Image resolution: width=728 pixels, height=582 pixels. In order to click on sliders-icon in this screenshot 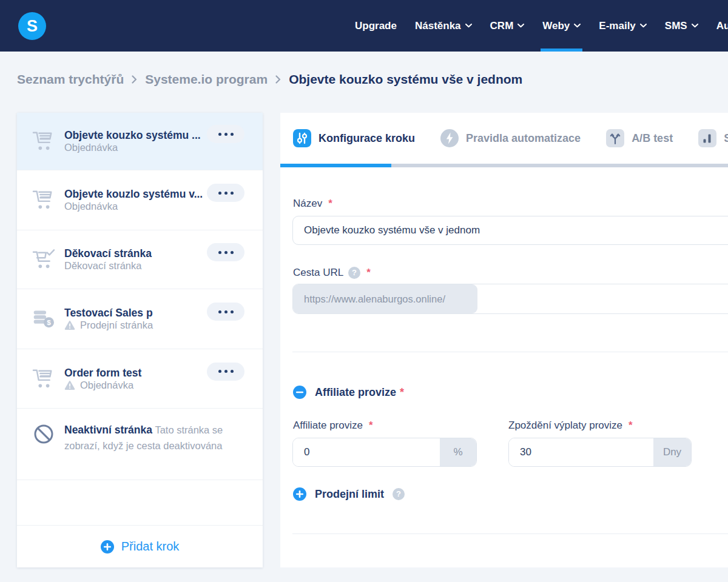, I will do `click(302, 138)`.